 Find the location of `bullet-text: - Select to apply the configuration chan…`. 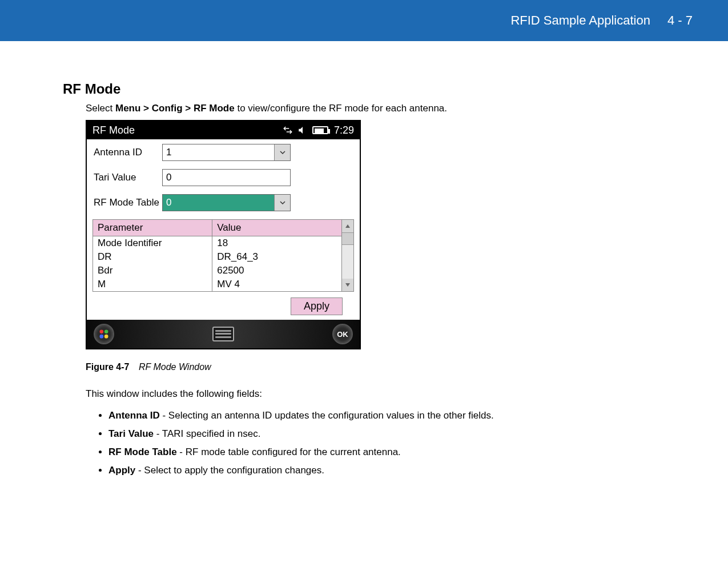

bullet-text: - Select to apply the configuration chan… is located at coordinates (230, 470).